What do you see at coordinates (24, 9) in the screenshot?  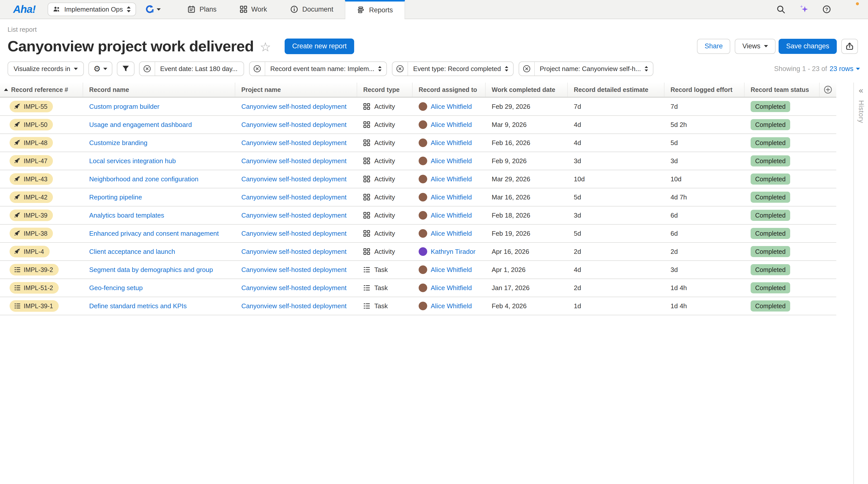 I see `aha-logo: Aha!` at bounding box center [24, 9].